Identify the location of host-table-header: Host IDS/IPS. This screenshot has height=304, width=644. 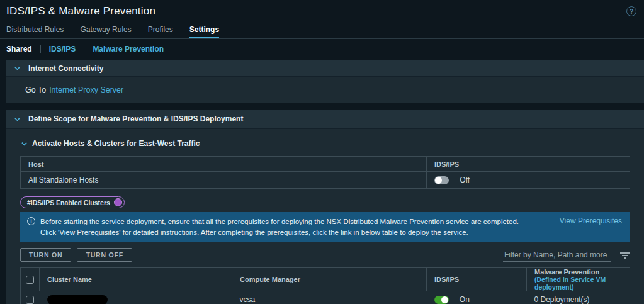
(325, 164).